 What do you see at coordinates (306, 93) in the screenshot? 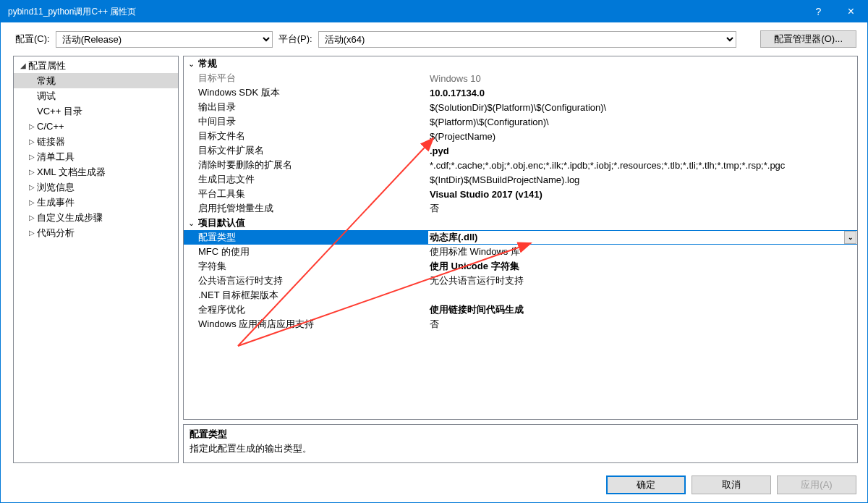
I see `property-label: Windows SDK 版本` at bounding box center [306, 93].